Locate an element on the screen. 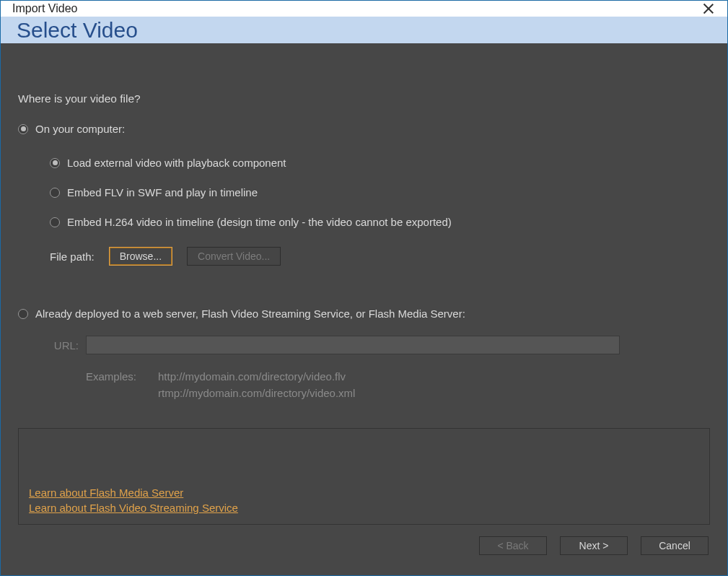  window-title: Import Video is located at coordinates (45, 9).